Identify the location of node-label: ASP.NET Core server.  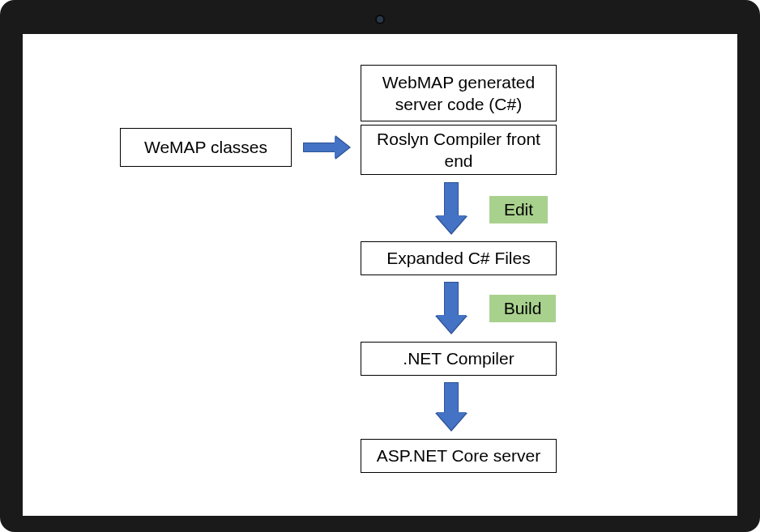
(459, 455).